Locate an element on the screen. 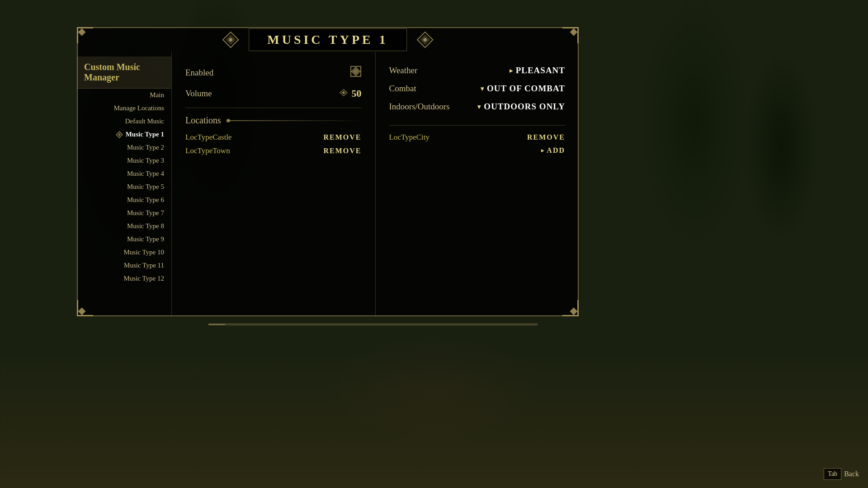 The width and height of the screenshot is (868, 488). dialog-title: MUSIC TYPE 1 is located at coordinates (328, 40).